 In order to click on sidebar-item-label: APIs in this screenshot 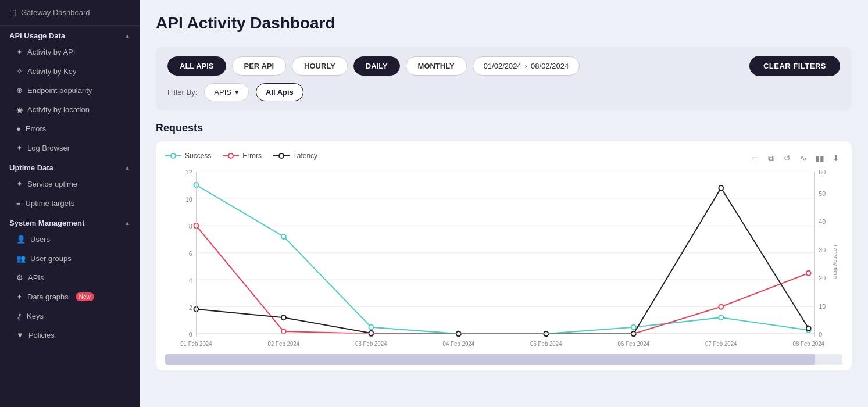, I will do `click(36, 278)`.